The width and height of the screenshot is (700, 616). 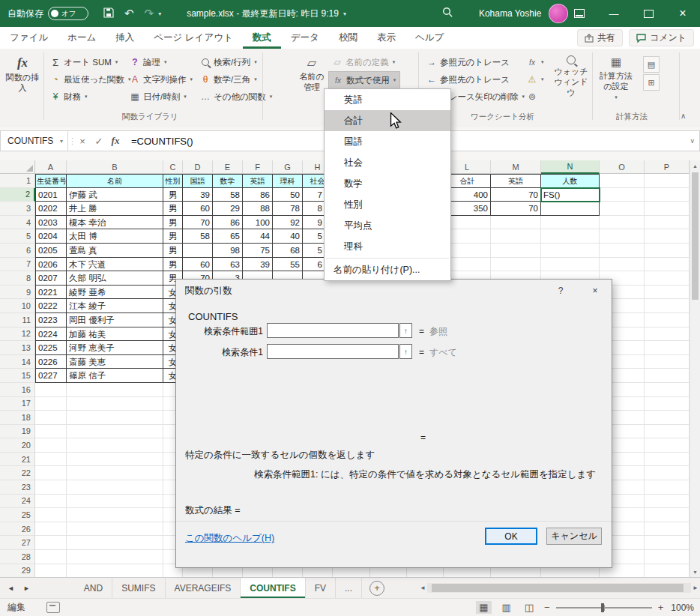 What do you see at coordinates (94, 588) in the screenshot?
I see `sheet-tab-and: AND` at bounding box center [94, 588].